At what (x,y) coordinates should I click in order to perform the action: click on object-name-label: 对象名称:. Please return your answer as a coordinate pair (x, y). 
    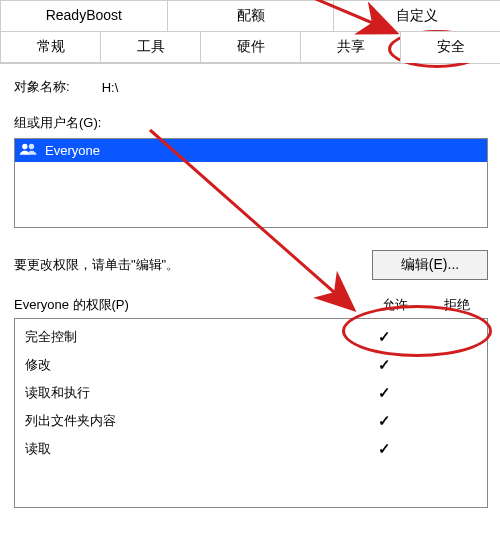
    Looking at the image, I should click on (42, 87).